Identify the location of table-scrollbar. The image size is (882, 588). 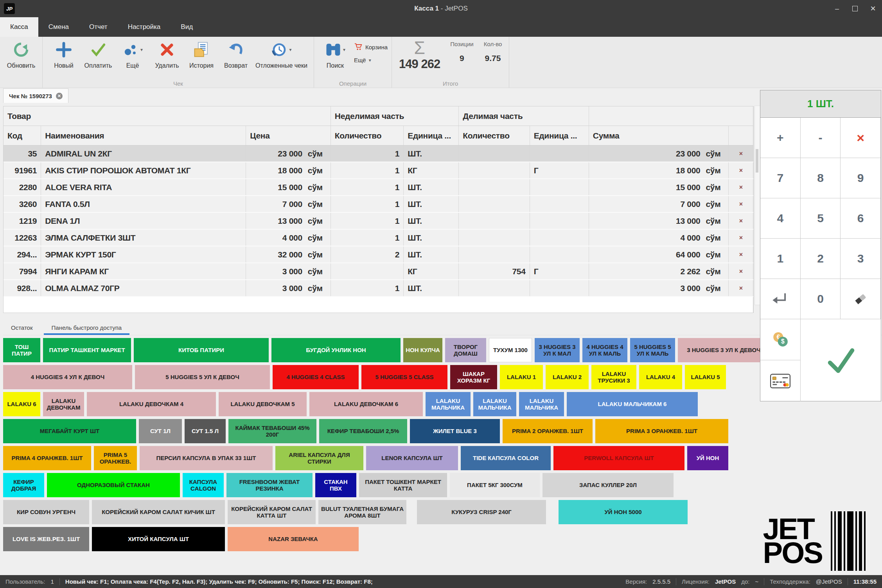
(757, 205).